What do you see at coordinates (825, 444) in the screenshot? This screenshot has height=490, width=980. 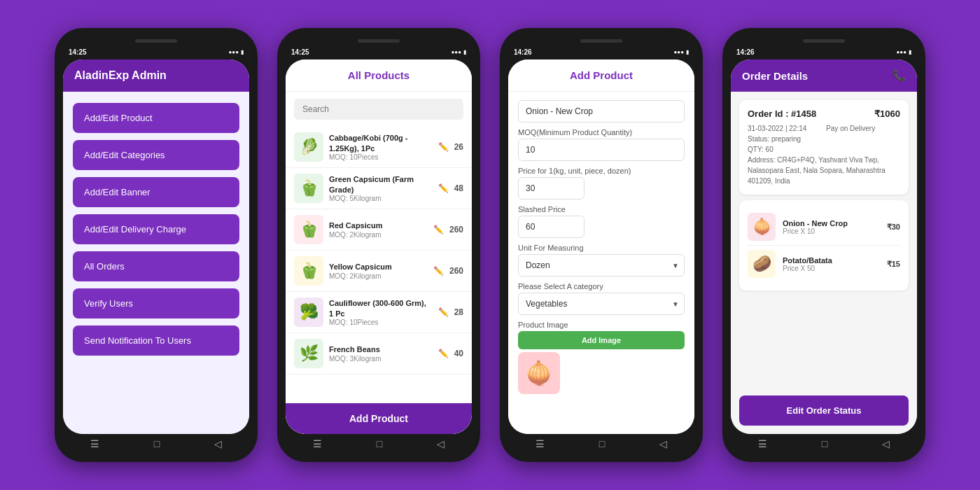 I see `nav-home-icon-4: □` at bounding box center [825, 444].